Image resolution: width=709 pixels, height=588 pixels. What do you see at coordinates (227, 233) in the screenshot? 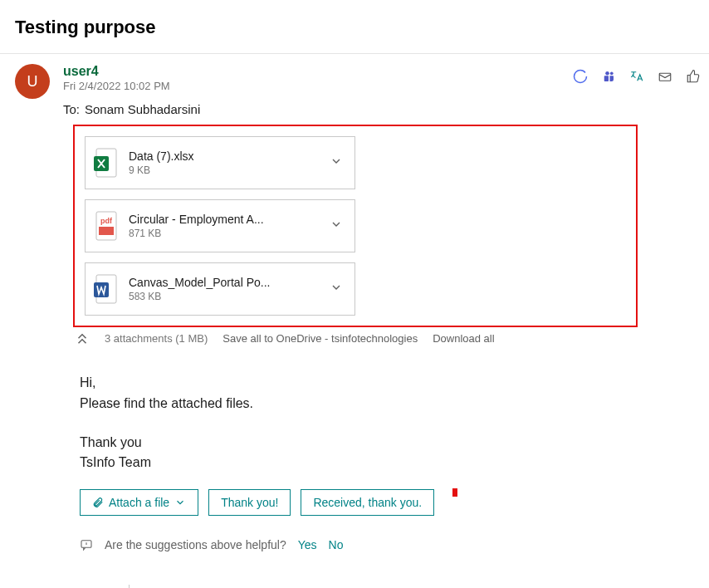
I see `attachment-filesize: 871 KB` at bounding box center [227, 233].